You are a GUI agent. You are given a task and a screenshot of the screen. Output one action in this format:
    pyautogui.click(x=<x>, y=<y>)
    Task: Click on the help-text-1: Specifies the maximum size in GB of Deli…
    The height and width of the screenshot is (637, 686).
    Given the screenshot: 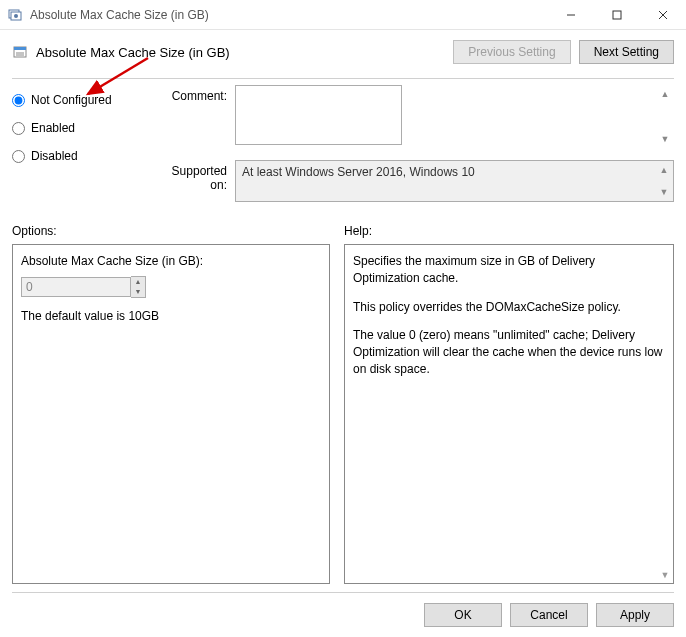 What is the action you would take?
    pyautogui.click(x=509, y=270)
    